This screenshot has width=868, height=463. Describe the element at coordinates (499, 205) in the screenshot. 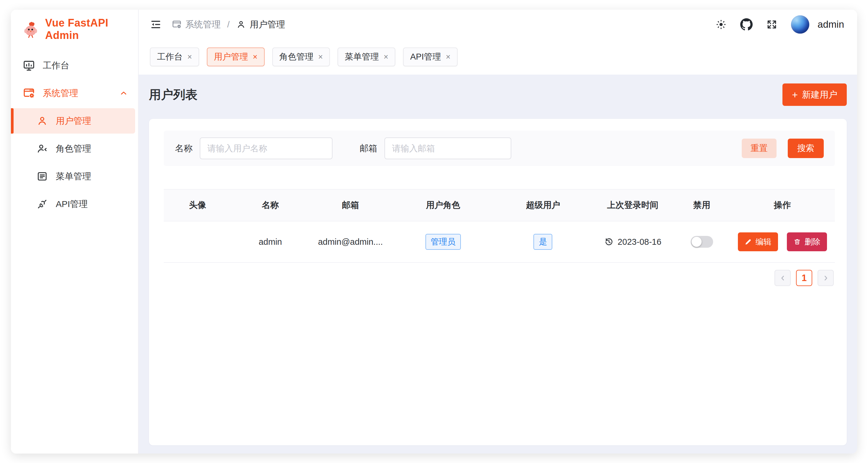

I see `table-header-row: 头像 名称 邮箱 用户角色 超级用户 上次登录时间 禁用 操作` at that location.